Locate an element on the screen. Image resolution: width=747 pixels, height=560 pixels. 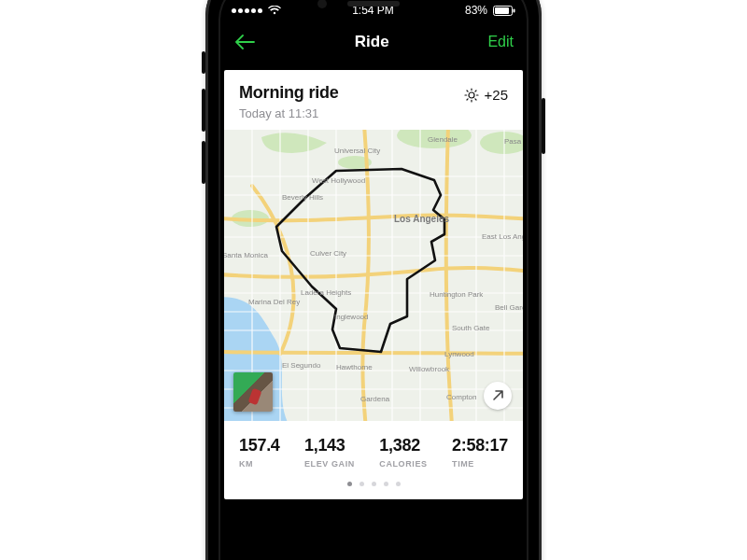
map-label-culver: Culver City is located at coordinates (329, 254).